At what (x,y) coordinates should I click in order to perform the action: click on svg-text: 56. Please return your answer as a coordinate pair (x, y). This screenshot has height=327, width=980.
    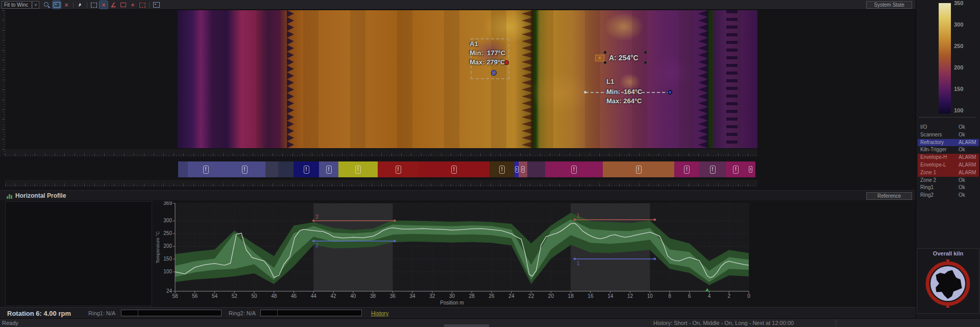
    Looking at the image, I should click on (195, 296).